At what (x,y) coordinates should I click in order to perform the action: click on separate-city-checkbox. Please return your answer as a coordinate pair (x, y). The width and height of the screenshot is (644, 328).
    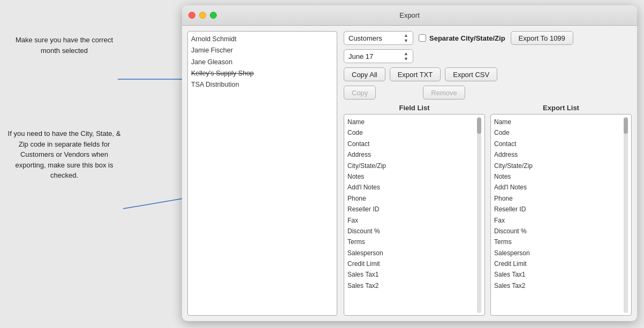
    Looking at the image, I should click on (422, 38).